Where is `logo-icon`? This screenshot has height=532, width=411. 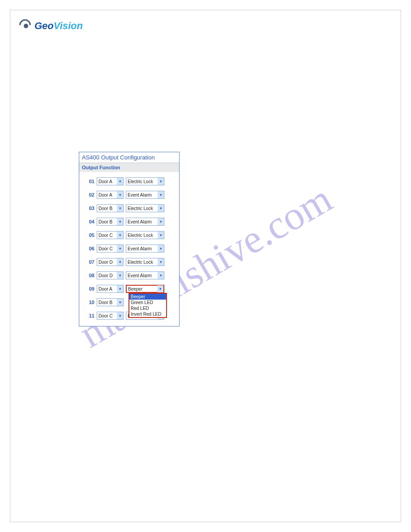 logo-icon is located at coordinates (26, 26).